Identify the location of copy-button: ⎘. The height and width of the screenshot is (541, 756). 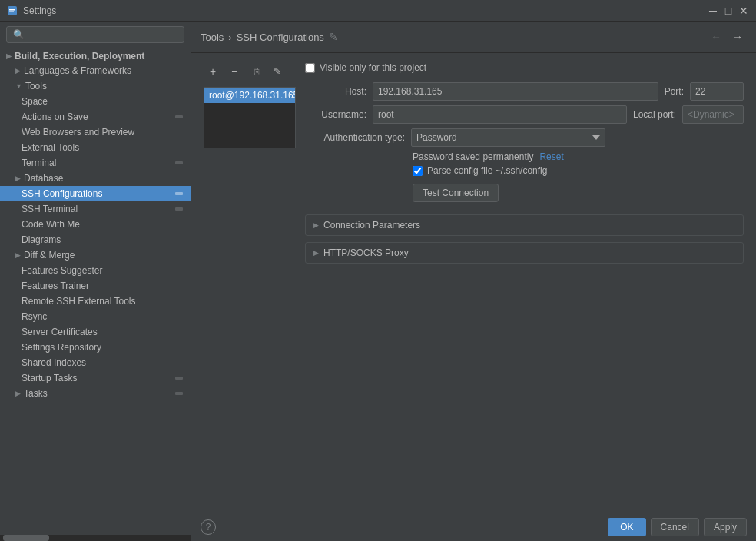
(256, 71).